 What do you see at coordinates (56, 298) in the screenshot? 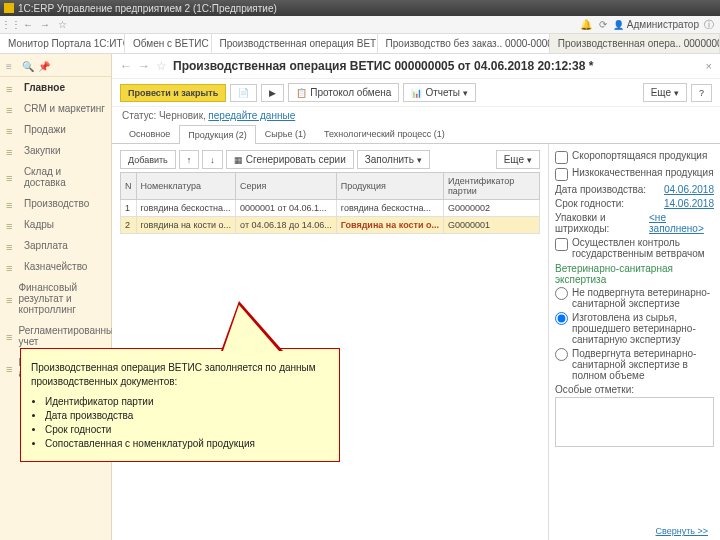
I see `sidebar-item: Финансовый результат и контроллинг` at bounding box center [56, 298].